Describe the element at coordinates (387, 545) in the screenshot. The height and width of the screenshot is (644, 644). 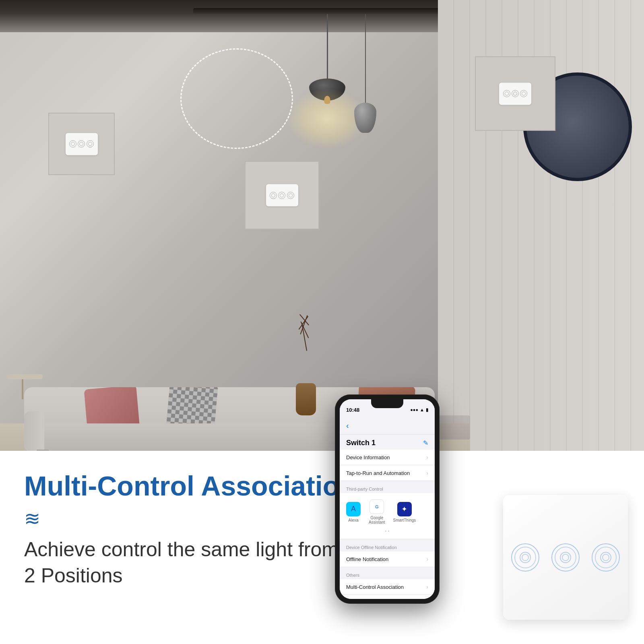
I see `section-header-offline: Device Offline Notification` at that location.